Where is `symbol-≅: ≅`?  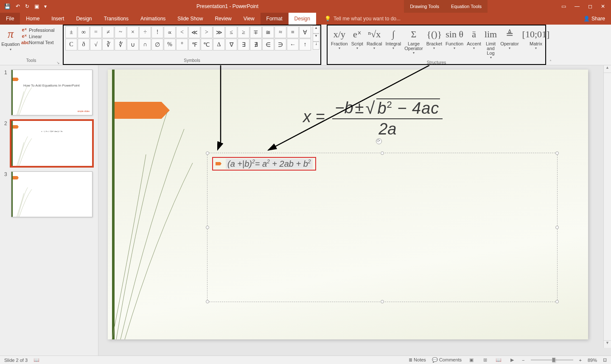
symbol-≅: ≅ is located at coordinates (268, 32).